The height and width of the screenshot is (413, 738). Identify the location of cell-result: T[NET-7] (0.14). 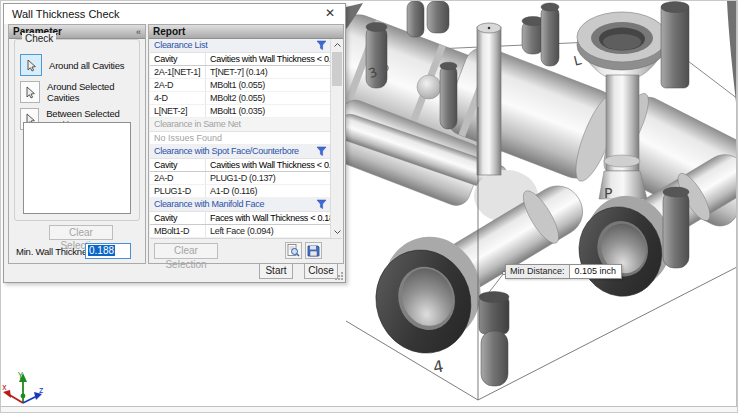
(268, 72).